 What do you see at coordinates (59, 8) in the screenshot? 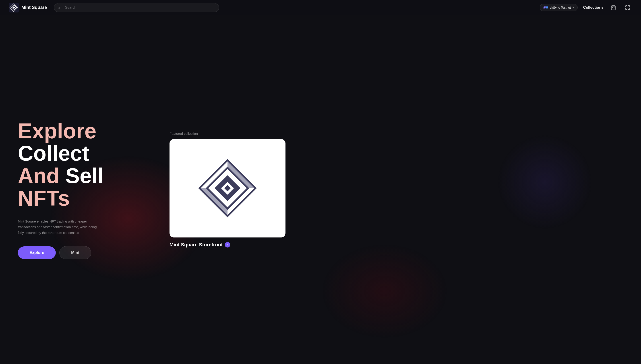
I see `search-icon: ⌕` at bounding box center [59, 8].